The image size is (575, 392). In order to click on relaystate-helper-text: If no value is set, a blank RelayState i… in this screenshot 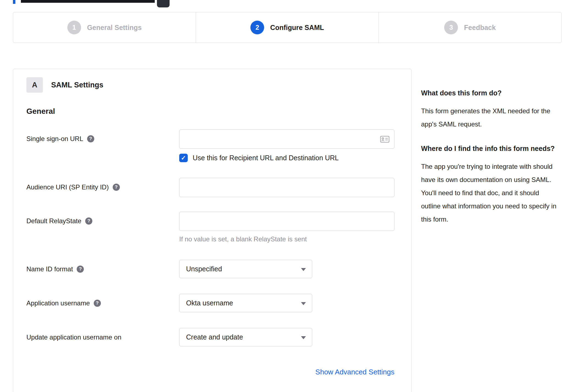, I will do `click(287, 239)`.